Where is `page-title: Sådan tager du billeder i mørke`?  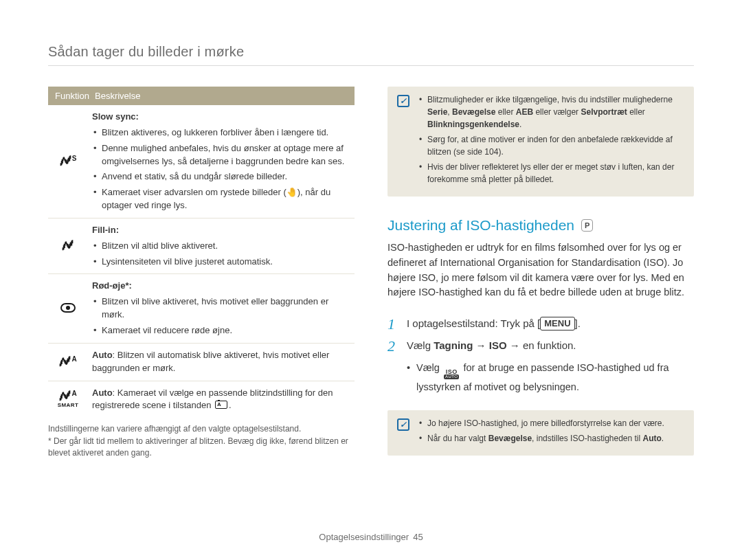 page-title: Sådan tager du billeder i mørke is located at coordinates (371, 55).